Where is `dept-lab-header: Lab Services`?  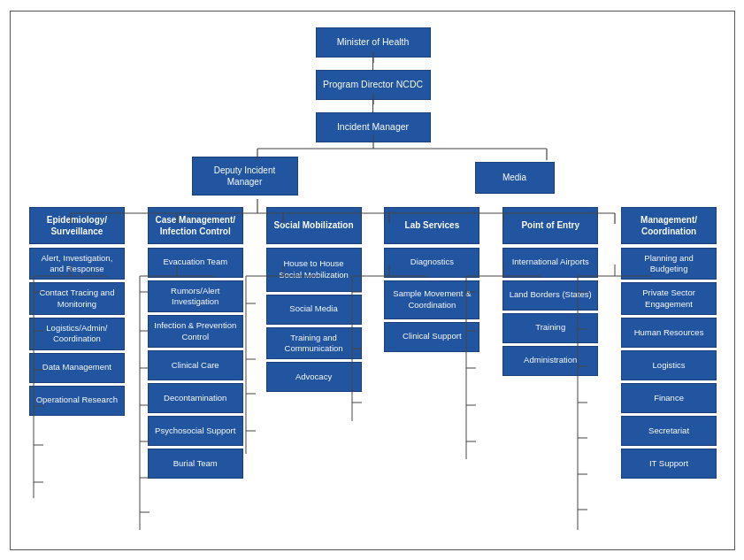
dept-lab-header: Lab Services is located at coordinates (432, 226).